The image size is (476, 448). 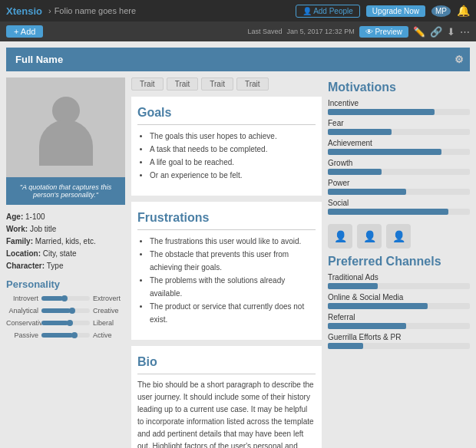 I want to click on channel-traditional-fill, so click(x=353, y=286).